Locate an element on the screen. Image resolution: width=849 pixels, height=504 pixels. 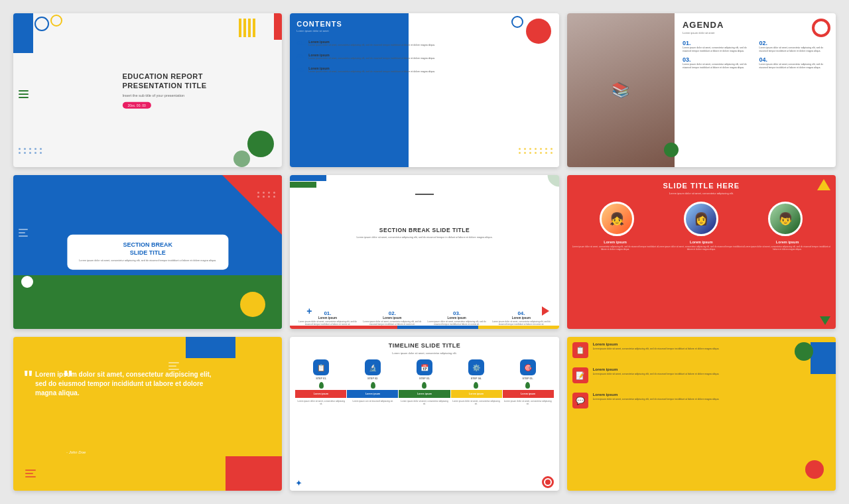
item-col: 03. Lorem ipsum Lorem ipsum dolor sit am… is located at coordinates (456, 318).